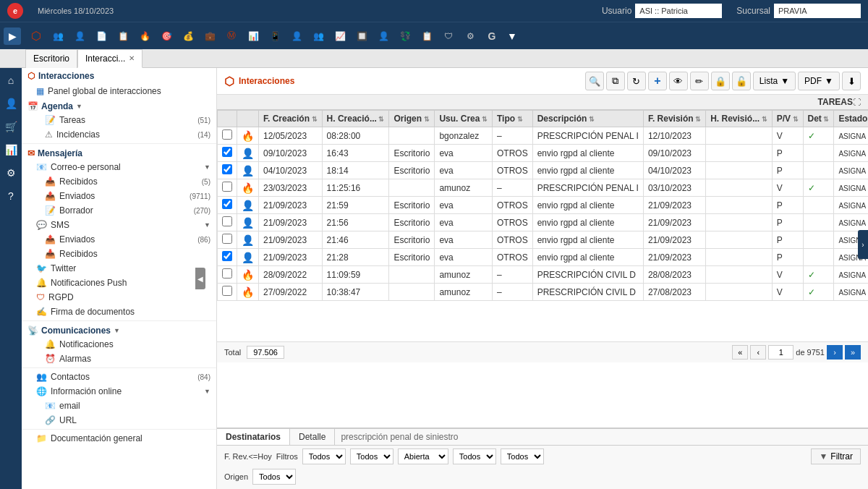 The image size is (868, 489). What do you see at coordinates (119, 420) in the screenshot?
I see `sidebar-item-url: 🔗 URL` at bounding box center [119, 420].